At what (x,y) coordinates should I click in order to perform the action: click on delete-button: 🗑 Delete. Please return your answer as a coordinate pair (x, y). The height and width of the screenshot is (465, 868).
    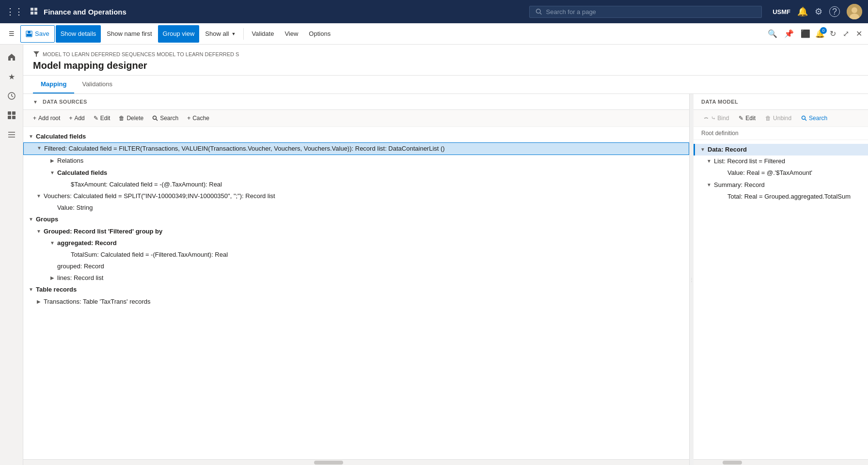
    Looking at the image, I should click on (131, 118).